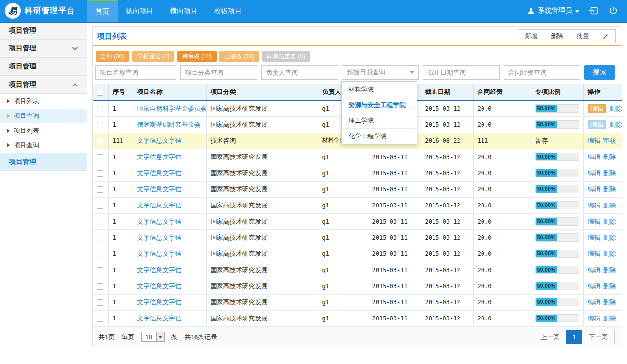  Describe the element at coordinates (599, 337) in the screenshot. I see `next-page-button: 下一页` at that location.